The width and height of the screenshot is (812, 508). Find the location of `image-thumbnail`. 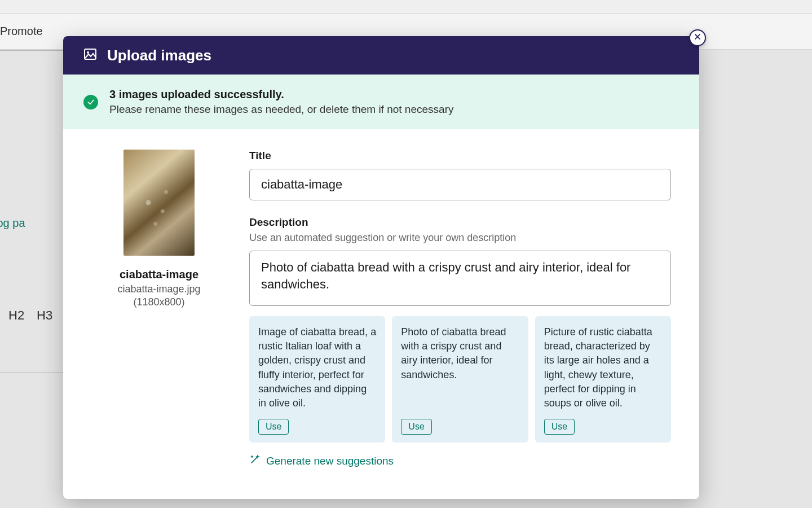

image-thumbnail is located at coordinates (159, 203).